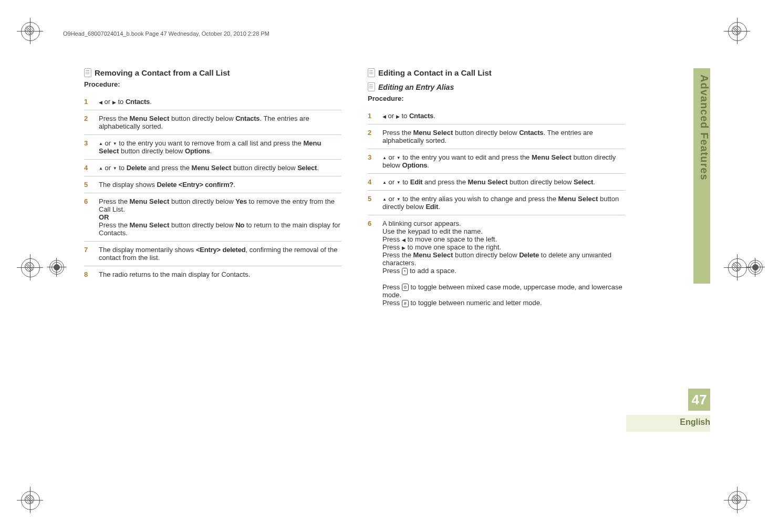  Describe the element at coordinates (496, 203) in the screenshot. I see `step-item: 5 or to the entry alias you wish to chan…` at that location.